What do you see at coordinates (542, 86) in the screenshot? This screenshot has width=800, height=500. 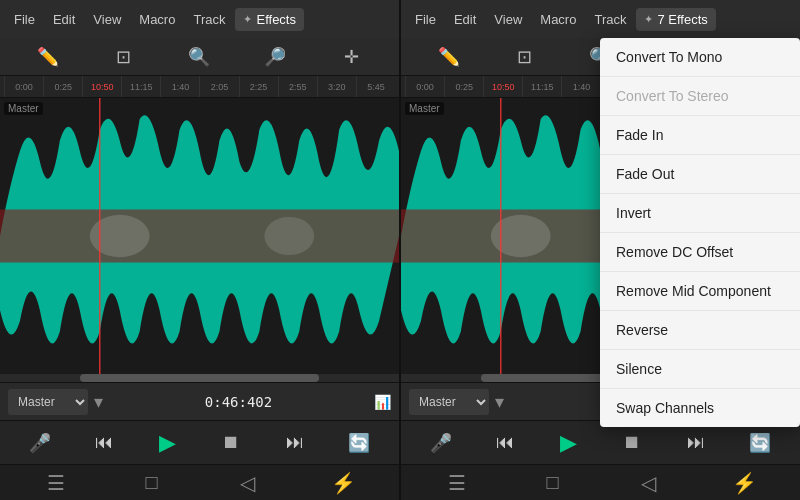 I see `right-ruler-mark-3: 11:15` at bounding box center [542, 86].